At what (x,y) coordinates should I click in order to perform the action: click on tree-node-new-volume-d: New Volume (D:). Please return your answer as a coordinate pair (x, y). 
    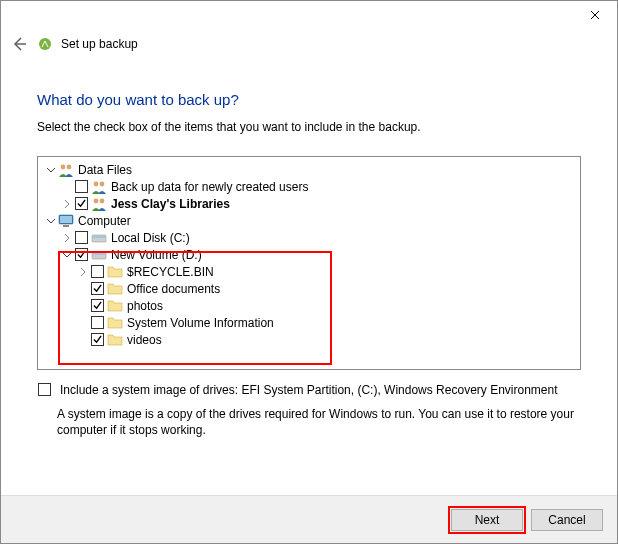
    Looking at the image, I should click on (309, 254).